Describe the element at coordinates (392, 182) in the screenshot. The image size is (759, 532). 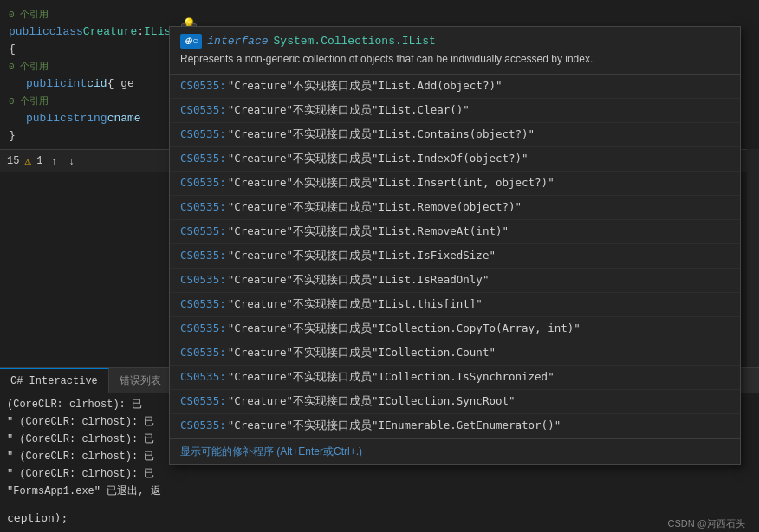
I see `error-msg: "Creature"不实现接口成员"IList.Insert(int, obje…` at that location.